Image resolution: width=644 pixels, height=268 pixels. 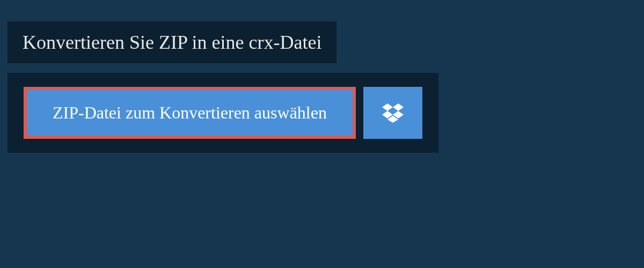 I want to click on page-header: Konvertieren Sie ZIP in eine crx-Datei, so click(x=172, y=42).